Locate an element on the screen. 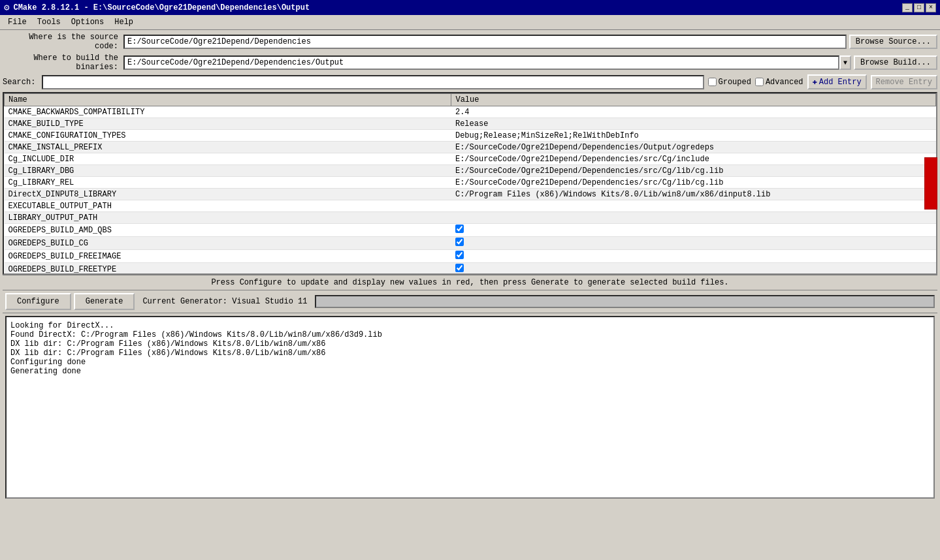 This screenshot has height=560, width=940. window-controls: _ □ × is located at coordinates (919, 8).